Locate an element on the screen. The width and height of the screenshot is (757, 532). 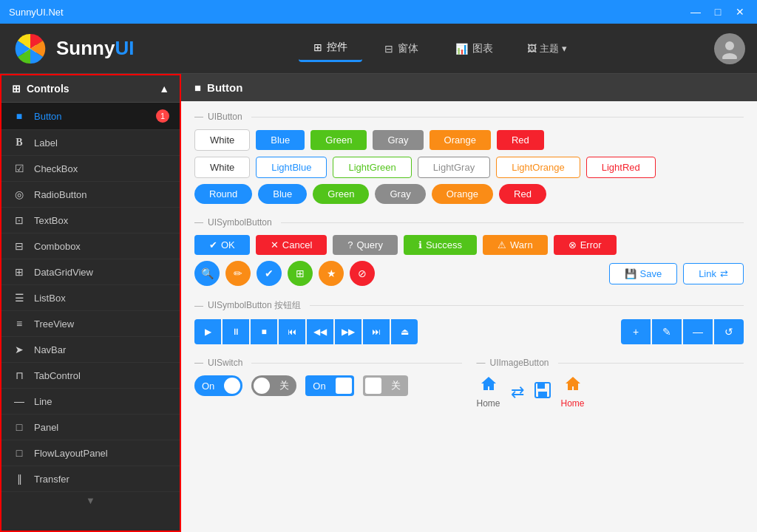
btn-round-orange: Orange is located at coordinates (463, 194).